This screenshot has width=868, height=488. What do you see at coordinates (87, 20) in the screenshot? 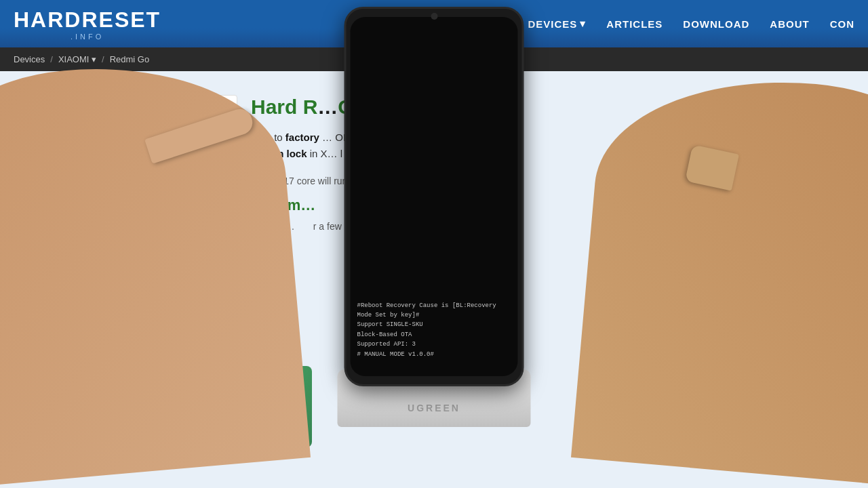
I see `logo-main-text: HARDRESET` at bounding box center [87, 20].